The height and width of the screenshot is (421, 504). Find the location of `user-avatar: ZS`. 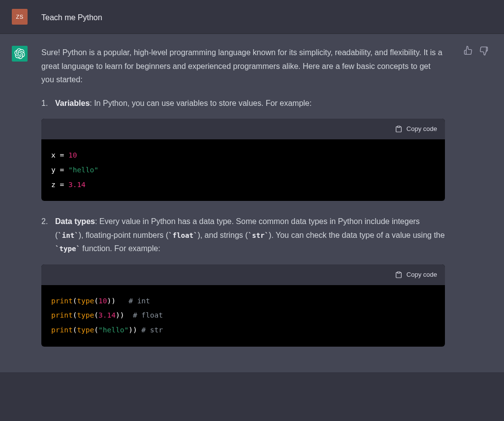

user-avatar: ZS is located at coordinates (20, 17).